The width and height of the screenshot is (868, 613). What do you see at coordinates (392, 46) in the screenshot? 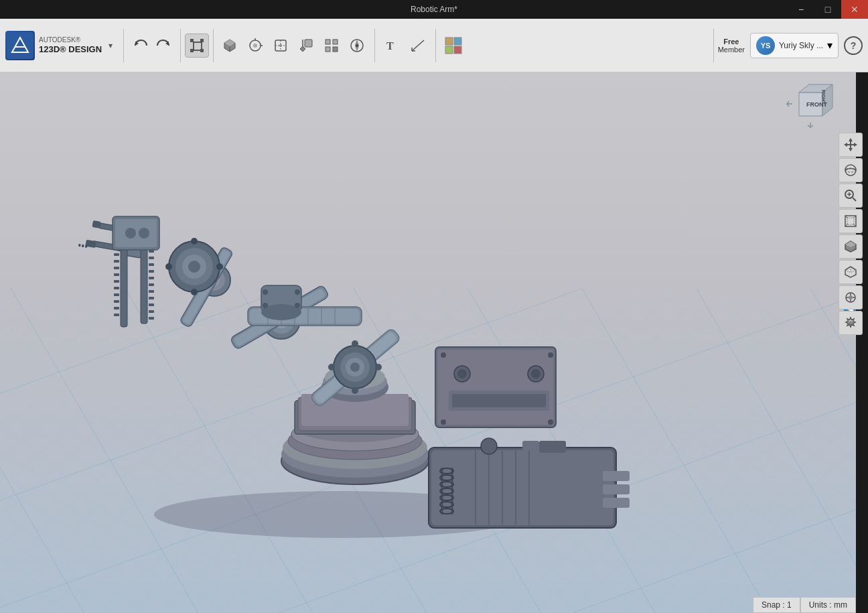
I see `text-button: T` at bounding box center [392, 46].